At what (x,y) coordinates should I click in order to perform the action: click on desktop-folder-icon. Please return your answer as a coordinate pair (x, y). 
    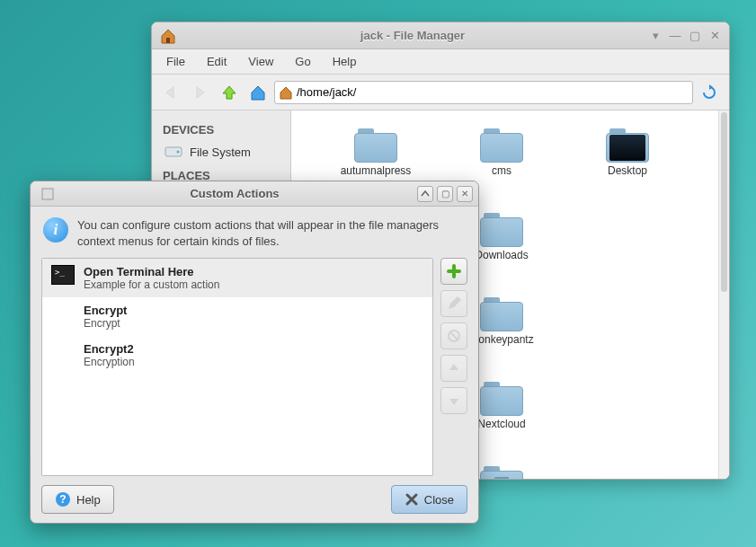
    Looking at the image, I should click on (627, 145).